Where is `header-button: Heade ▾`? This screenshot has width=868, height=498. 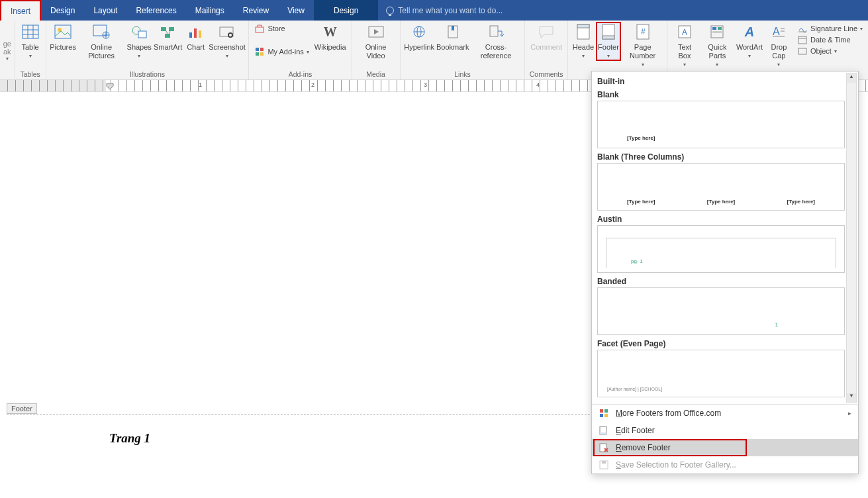 header-button: Heade ▾ is located at coordinates (583, 41).